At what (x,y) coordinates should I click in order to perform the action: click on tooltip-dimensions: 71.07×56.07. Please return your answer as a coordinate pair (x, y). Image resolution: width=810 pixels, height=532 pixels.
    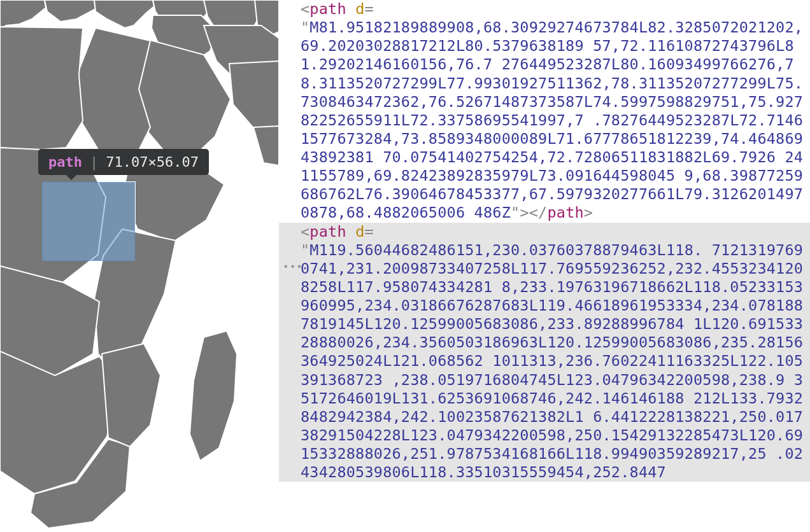
    Looking at the image, I should click on (152, 162).